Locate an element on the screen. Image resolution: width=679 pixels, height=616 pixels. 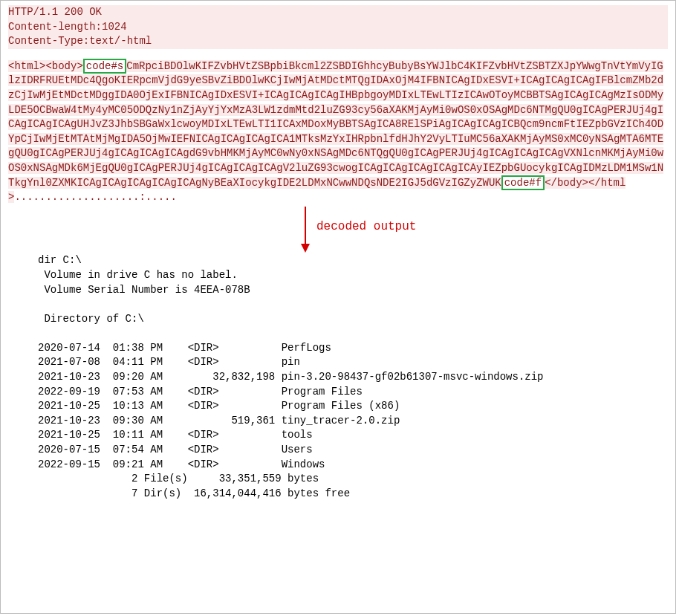
decoded-line: Directory of C:\ is located at coordinates (91, 319).